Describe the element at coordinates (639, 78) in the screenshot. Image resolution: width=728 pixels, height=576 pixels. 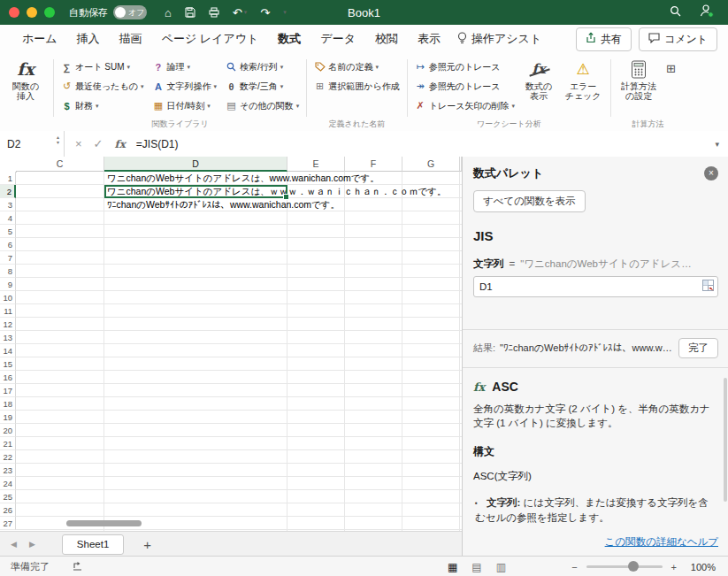
I see `calculation-options-button: 計算方法 の設定` at that location.